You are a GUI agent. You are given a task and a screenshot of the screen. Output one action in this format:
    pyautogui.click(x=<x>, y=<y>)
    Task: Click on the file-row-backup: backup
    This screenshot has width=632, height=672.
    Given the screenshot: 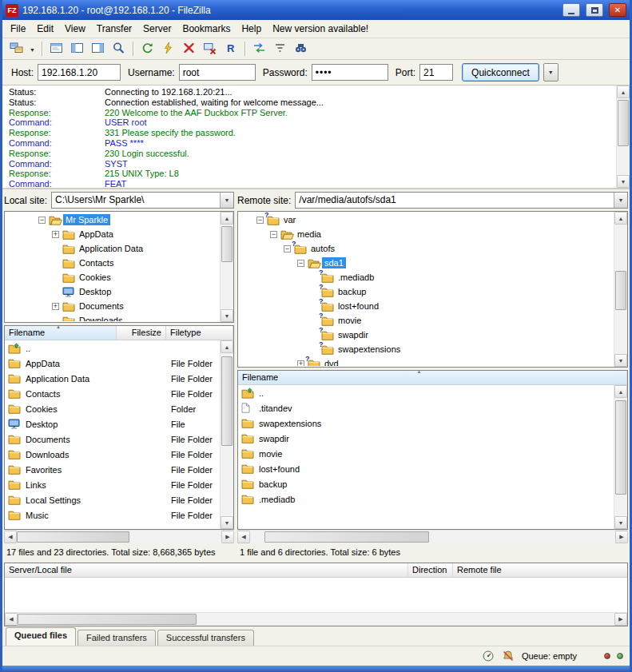 What is the action you would take?
    pyautogui.click(x=433, y=484)
    